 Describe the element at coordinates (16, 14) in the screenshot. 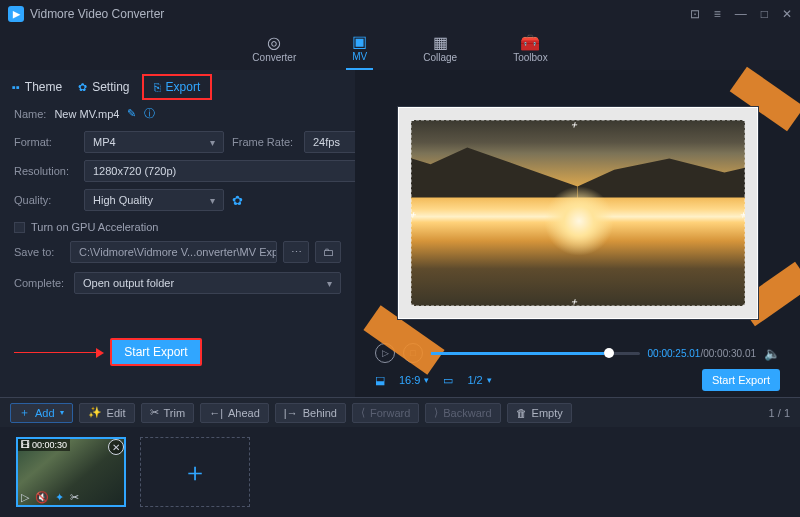

I see `app-logo: ▶` at that location.